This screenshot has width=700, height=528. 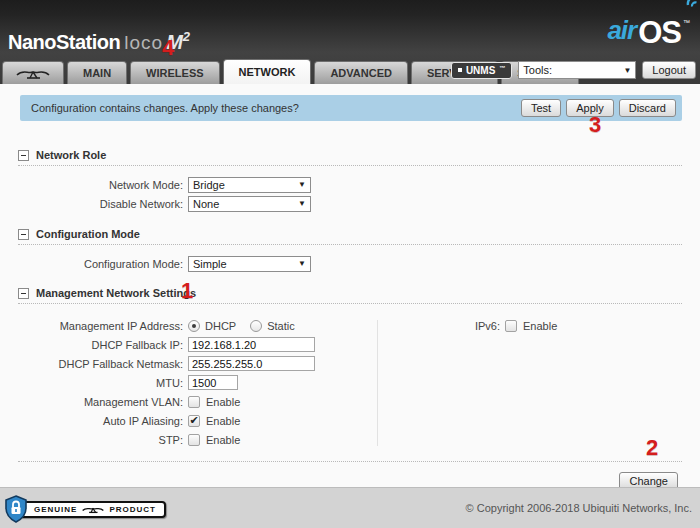 I want to click on section-configuration-mode: Configuration Mode Configuration Mode: S…, so click(x=350, y=250).